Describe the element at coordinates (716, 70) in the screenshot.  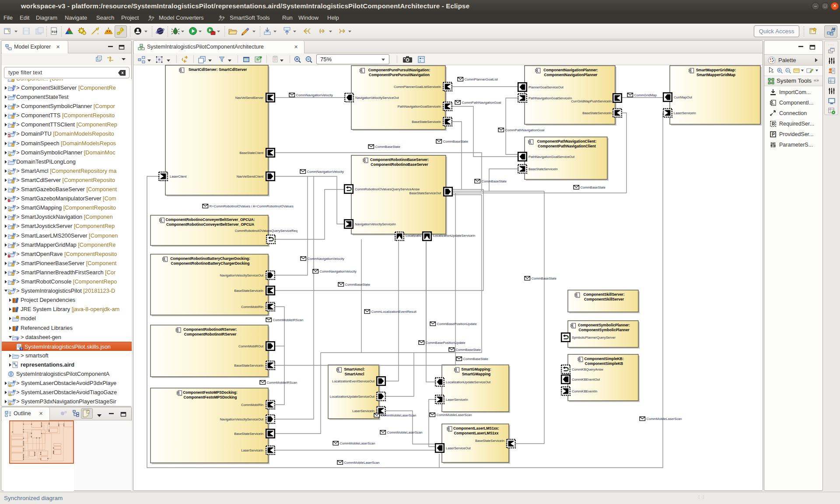
I see `svg-text: SmartMapperGridMap:` at that location.